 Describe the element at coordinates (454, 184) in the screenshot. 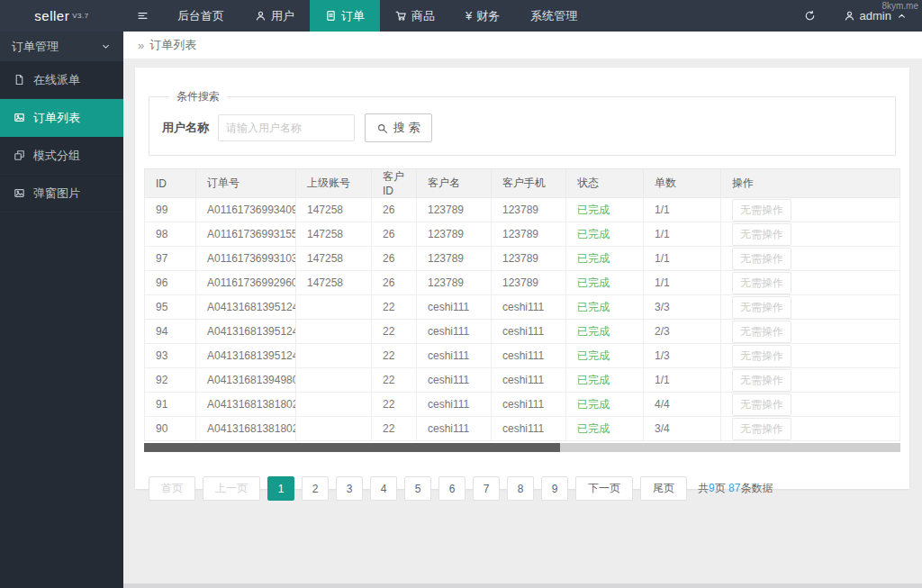

I see `column-header: 客户名` at that location.